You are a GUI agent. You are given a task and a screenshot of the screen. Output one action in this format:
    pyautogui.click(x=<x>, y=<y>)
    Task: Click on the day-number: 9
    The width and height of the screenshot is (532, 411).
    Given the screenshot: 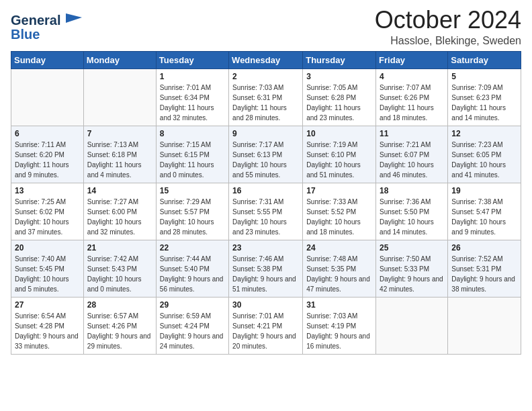 What is the action you would take?
    pyautogui.click(x=266, y=134)
    